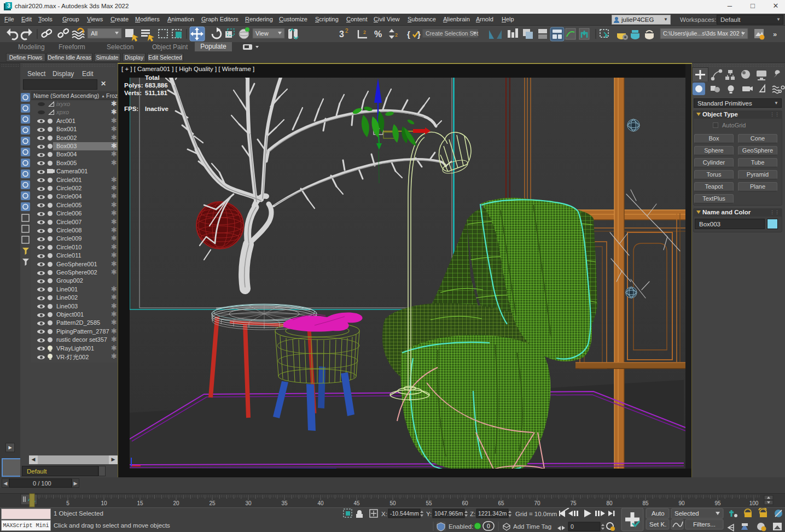 The image size is (785, 532). Describe the element at coordinates (321, 503) in the screenshot. I see `svg-text: 40` at that location.